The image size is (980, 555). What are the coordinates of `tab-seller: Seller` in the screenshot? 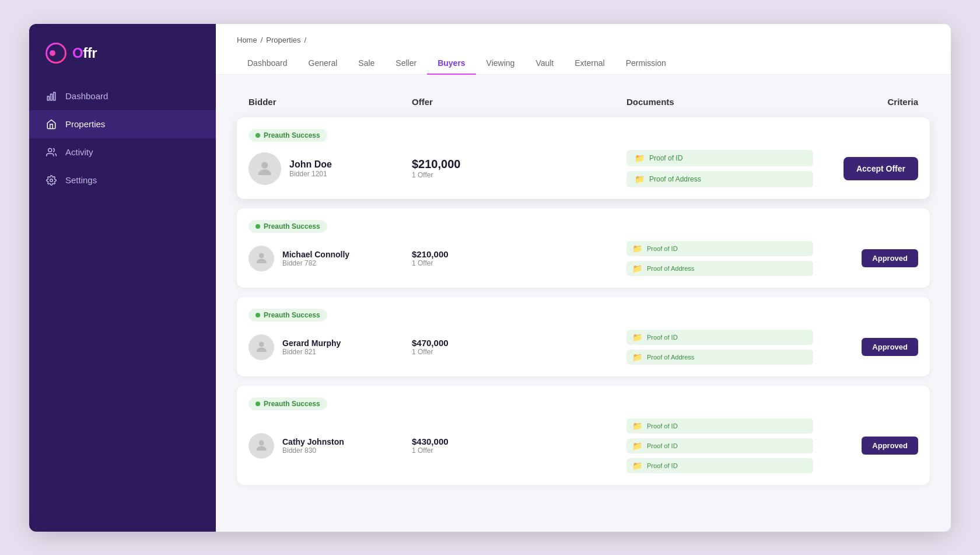 It's located at (406, 64).